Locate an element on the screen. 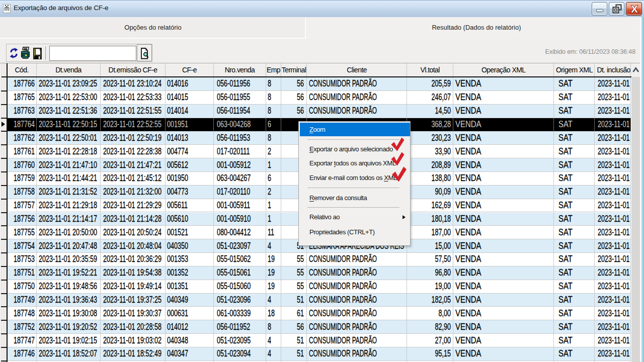 The image size is (644, 362). svg-text: X is located at coordinates (634, 9).